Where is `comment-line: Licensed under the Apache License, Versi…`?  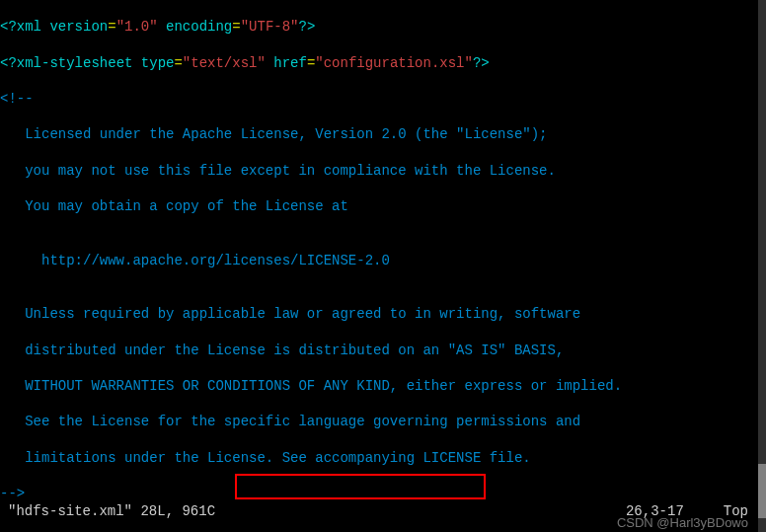
comment-line: Licensed under the Apache License, Versi… is located at coordinates (383, 134).